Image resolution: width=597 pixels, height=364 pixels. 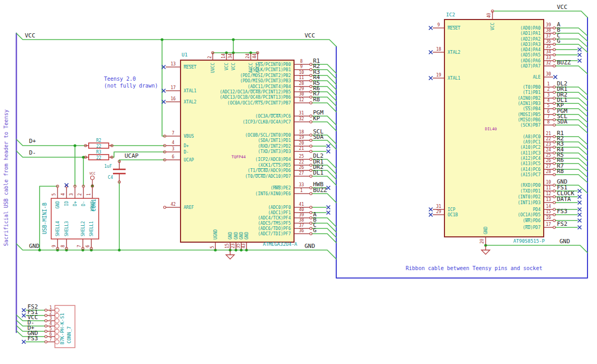 What do you see at coordinates (255, 97) in the screenshot?
I see `pin-name-segment: (ADC13/OC1B/OC4B/PCINT13)PB6` at bounding box center [255, 97].